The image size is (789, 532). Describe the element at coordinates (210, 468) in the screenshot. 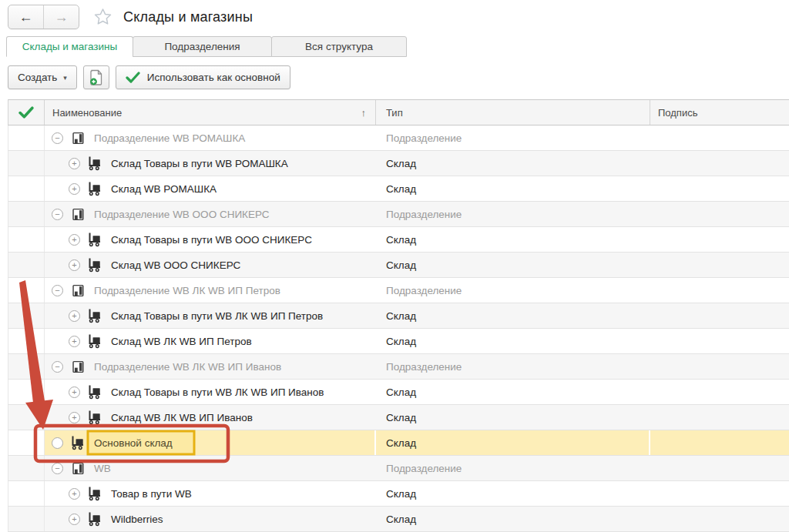

I see `row-name-cell: − WB` at that location.